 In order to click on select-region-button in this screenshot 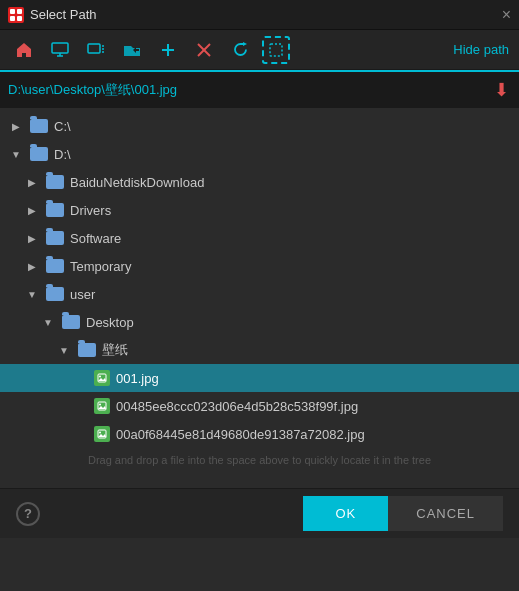, I will do `click(276, 50)`.